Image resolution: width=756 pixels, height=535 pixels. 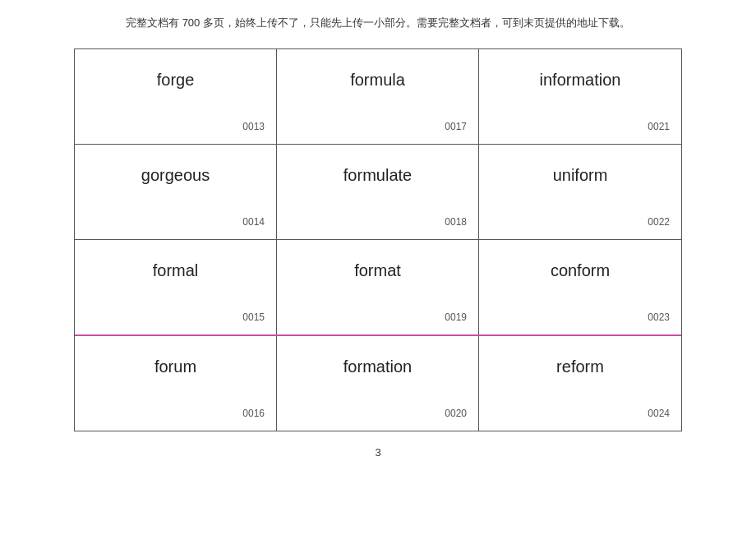 What do you see at coordinates (378, 192) in the screenshot?
I see `grid-row: gorgeous0014formulate0018uniform0022` at bounding box center [378, 192].